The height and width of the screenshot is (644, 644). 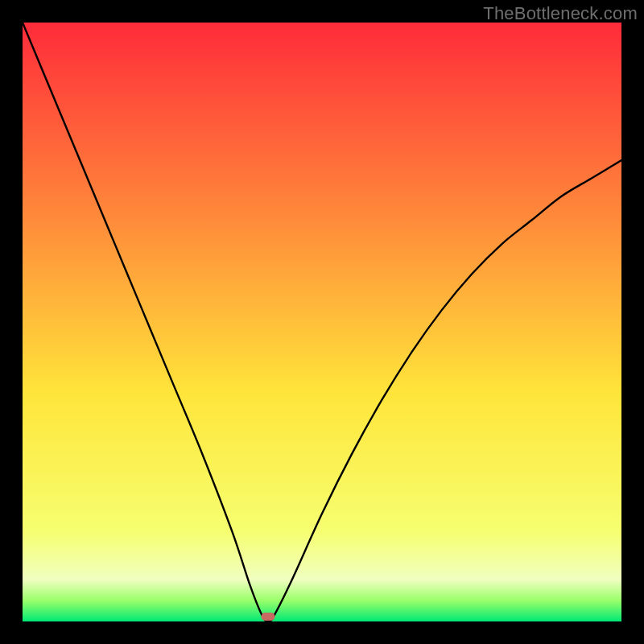 What do you see at coordinates (269, 617) in the screenshot?
I see `optimal-point-marker` at bounding box center [269, 617].